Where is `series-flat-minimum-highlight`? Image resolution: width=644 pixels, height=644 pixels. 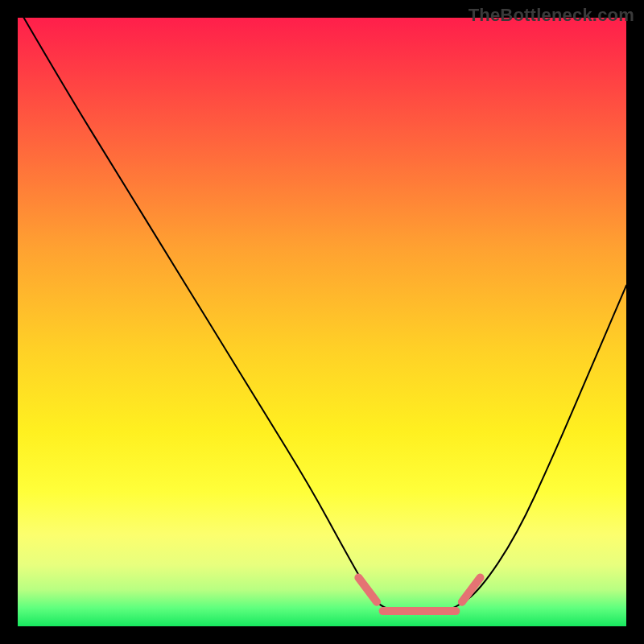
series-flat-minimum-highlight is located at coordinates (367, 590).